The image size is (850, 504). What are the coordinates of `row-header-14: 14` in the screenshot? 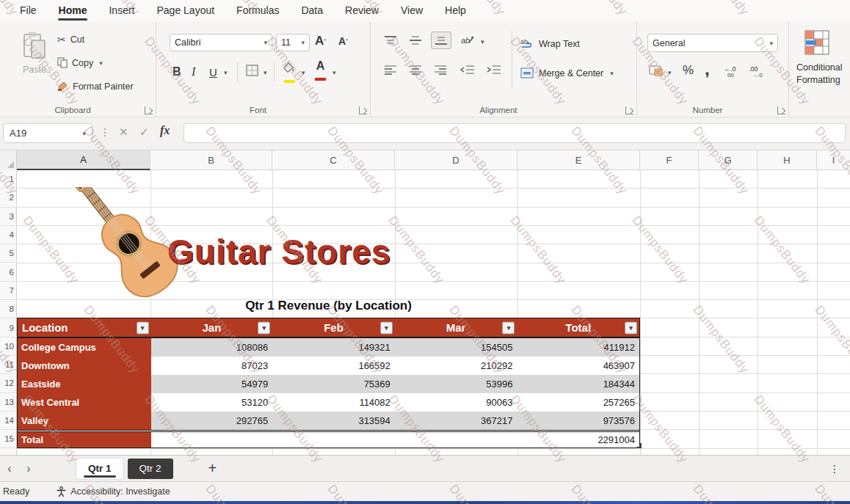 It's located at (9, 421).